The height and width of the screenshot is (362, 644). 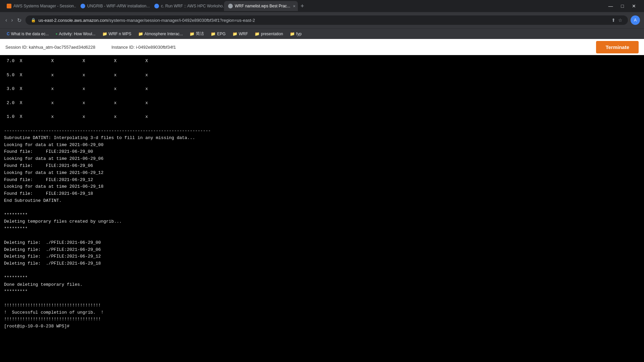 What do you see at coordinates (322, 6) in the screenshot?
I see `tab-bar: AWS Systems Manager - Session... ✕ UNGRI…` at bounding box center [322, 6].